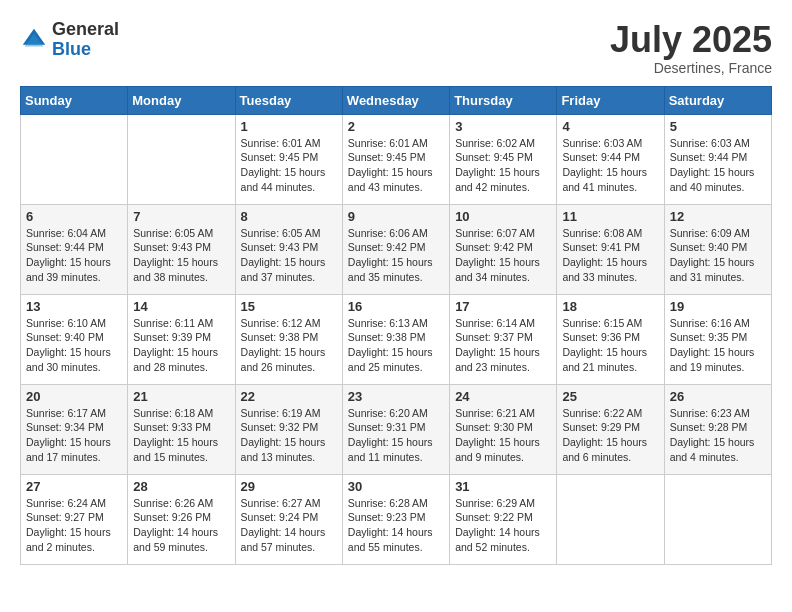 Image resolution: width=792 pixels, height=612 pixels. What do you see at coordinates (610, 436) in the screenshot?
I see `day-info: Sunrise: 6:22 AM Sunset: 9:29 PM Dayligh…` at bounding box center [610, 436].